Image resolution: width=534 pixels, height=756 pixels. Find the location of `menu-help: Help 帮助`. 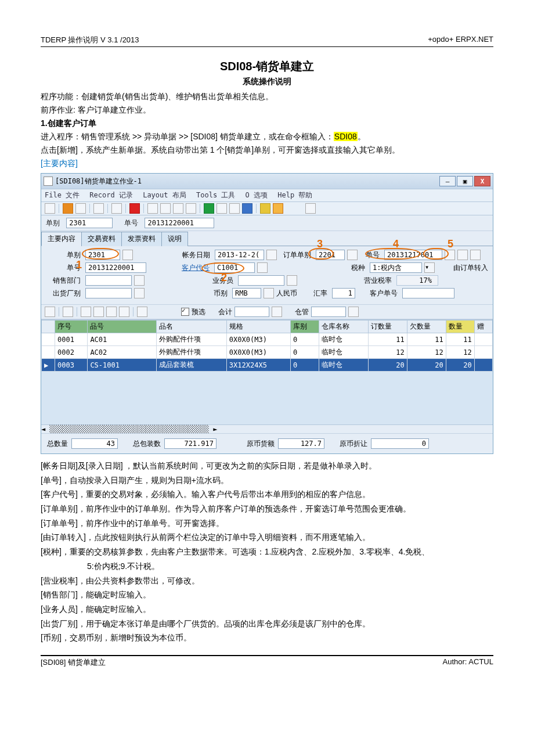

menu-help: Help 帮助 is located at coordinates (295, 195).